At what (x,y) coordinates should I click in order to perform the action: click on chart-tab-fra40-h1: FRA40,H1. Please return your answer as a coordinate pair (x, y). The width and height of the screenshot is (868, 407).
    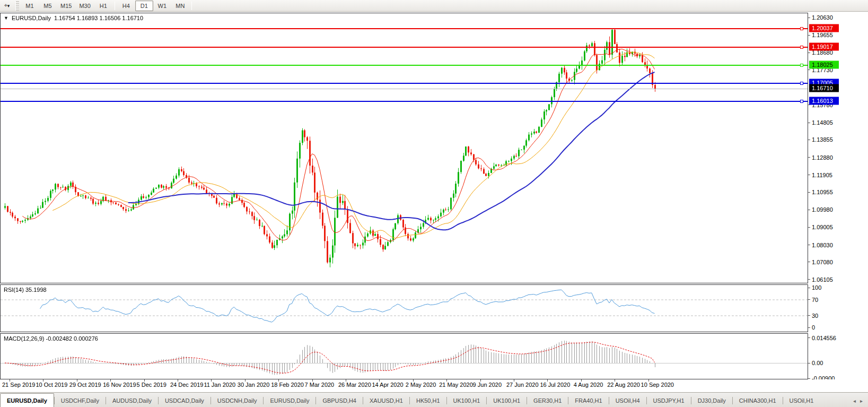
    Looking at the image, I should click on (589, 401).